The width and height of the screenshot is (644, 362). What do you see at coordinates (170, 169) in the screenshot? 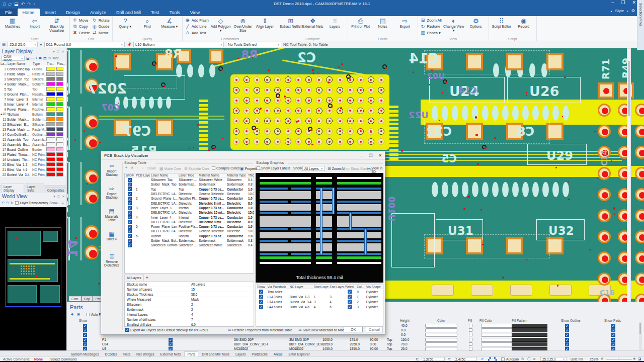
I see `make-core-button: ▦Make Core` at bounding box center [170, 169].